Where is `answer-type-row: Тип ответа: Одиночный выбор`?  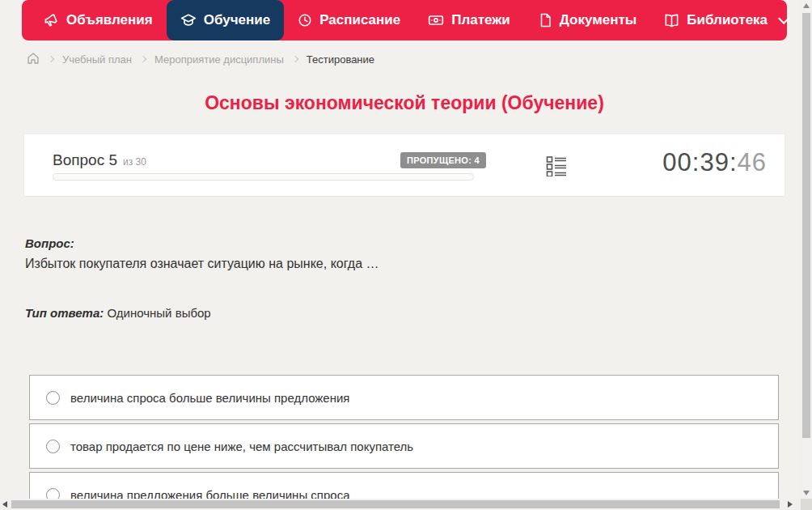 answer-type-row: Тип ответа: Одиночный выбор is located at coordinates (118, 312).